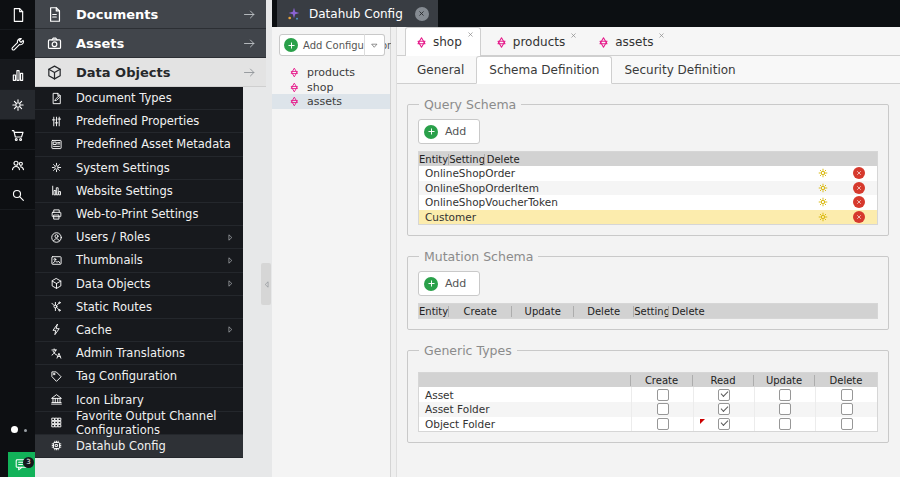 The width and height of the screenshot is (900, 477). What do you see at coordinates (139, 446) in the screenshot?
I see `submenu-item: Datahub Config` at bounding box center [139, 446].